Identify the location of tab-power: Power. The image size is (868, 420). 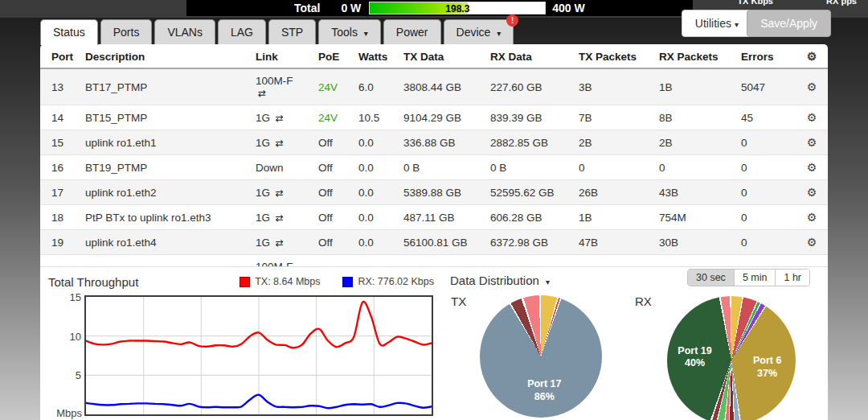
(412, 32).